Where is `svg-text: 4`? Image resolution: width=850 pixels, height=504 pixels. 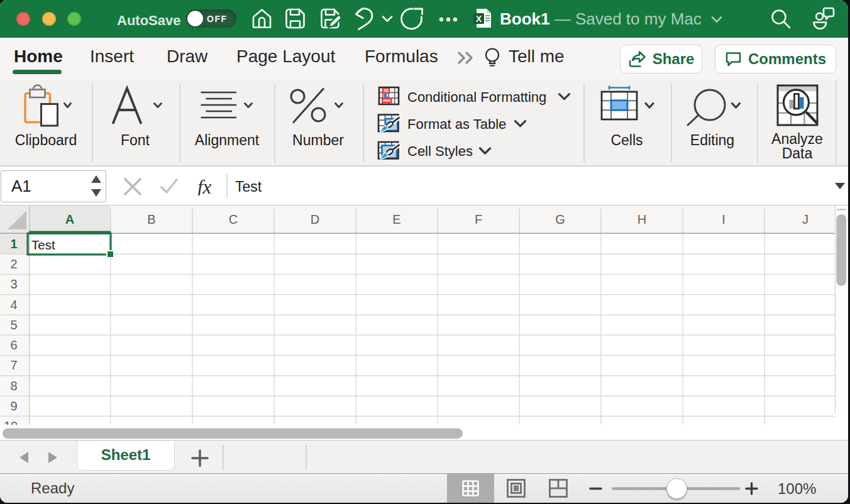 svg-text: 4 is located at coordinates (14, 305).